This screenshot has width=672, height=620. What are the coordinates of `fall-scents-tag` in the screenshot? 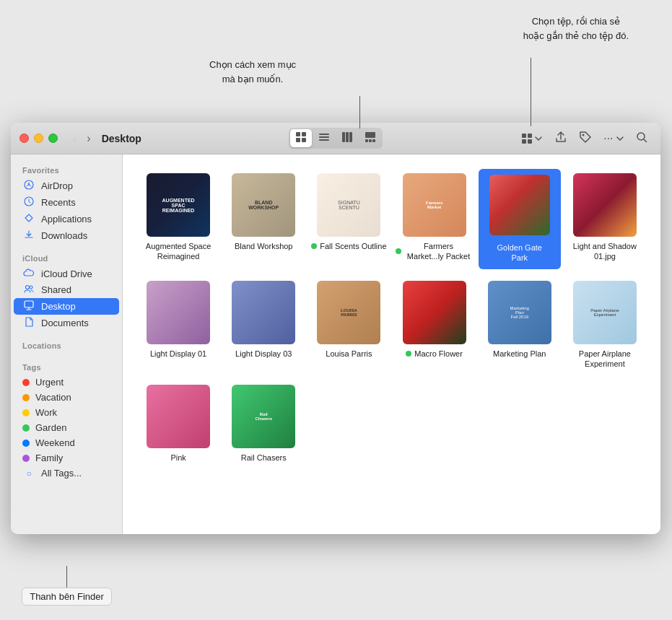 It's located at (314, 246).